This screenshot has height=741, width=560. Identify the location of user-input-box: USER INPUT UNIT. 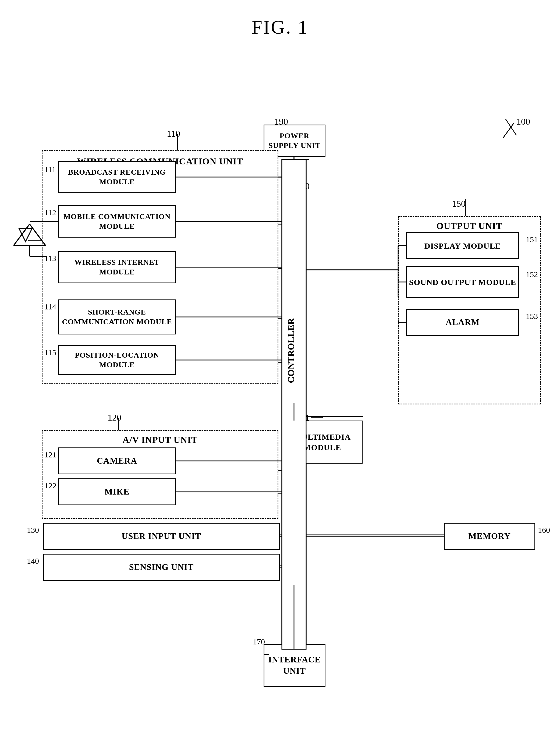
(161, 536).